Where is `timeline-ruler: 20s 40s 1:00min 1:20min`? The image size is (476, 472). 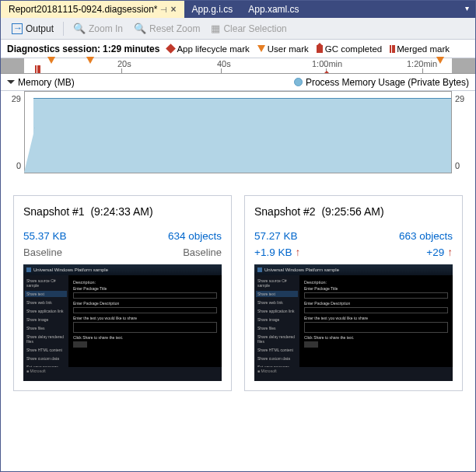
timeline-ruler: 20s 40s 1:00min 1:20min is located at coordinates (238, 66).